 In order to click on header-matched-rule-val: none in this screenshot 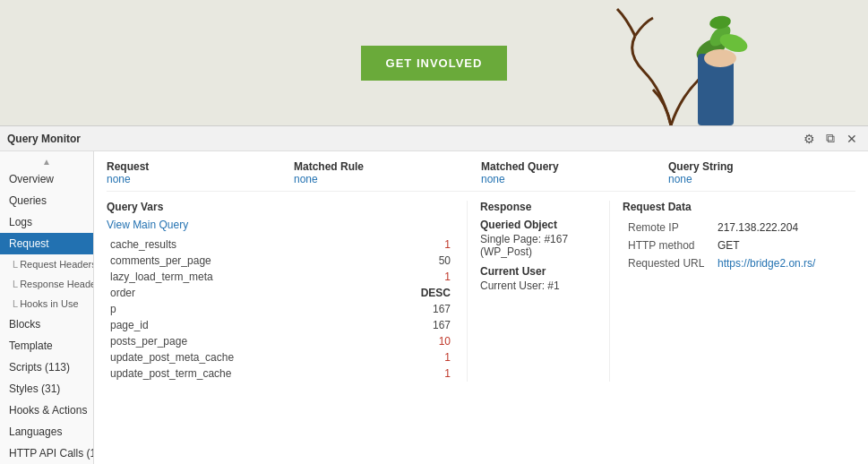, I will do `click(387, 179)`.